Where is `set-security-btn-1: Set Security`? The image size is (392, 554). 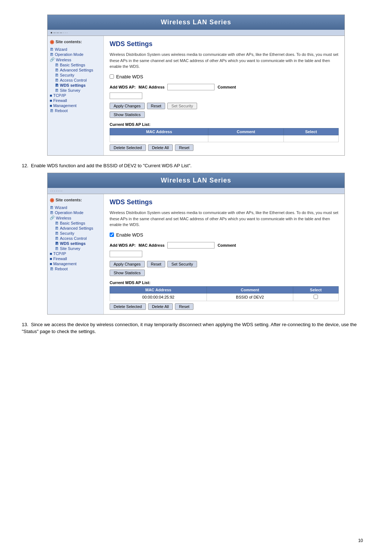 set-security-btn-1: Set Security is located at coordinates (182, 106).